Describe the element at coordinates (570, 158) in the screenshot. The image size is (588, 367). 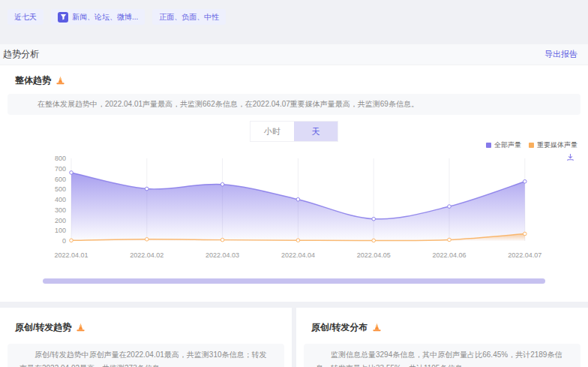
I see `download-chart-icon` at that location.